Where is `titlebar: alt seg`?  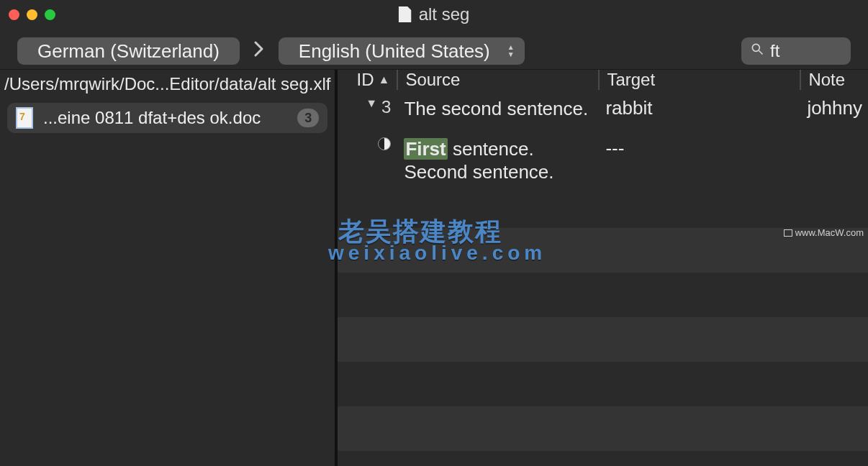
titlebar: alt seg is located at coordinates (434, 14).